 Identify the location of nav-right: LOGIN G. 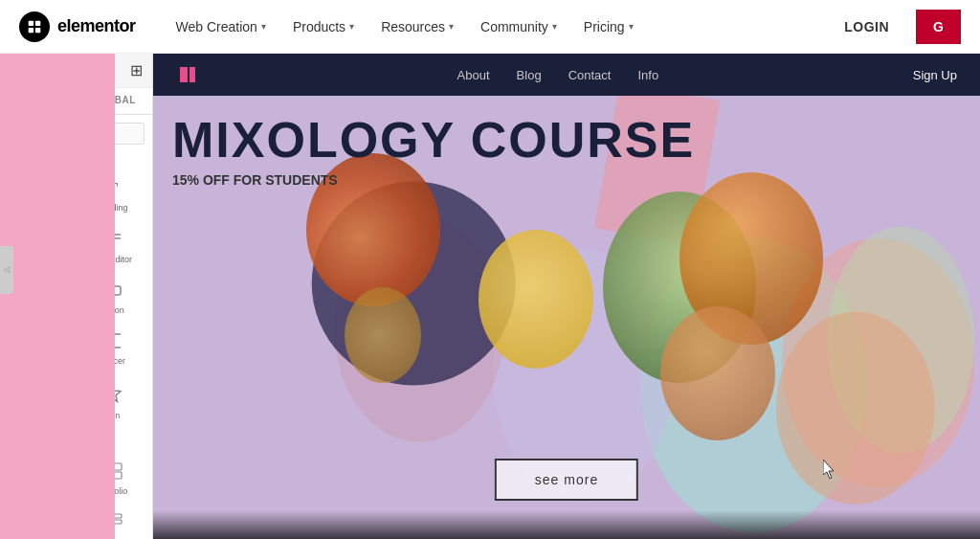
(895, 27).